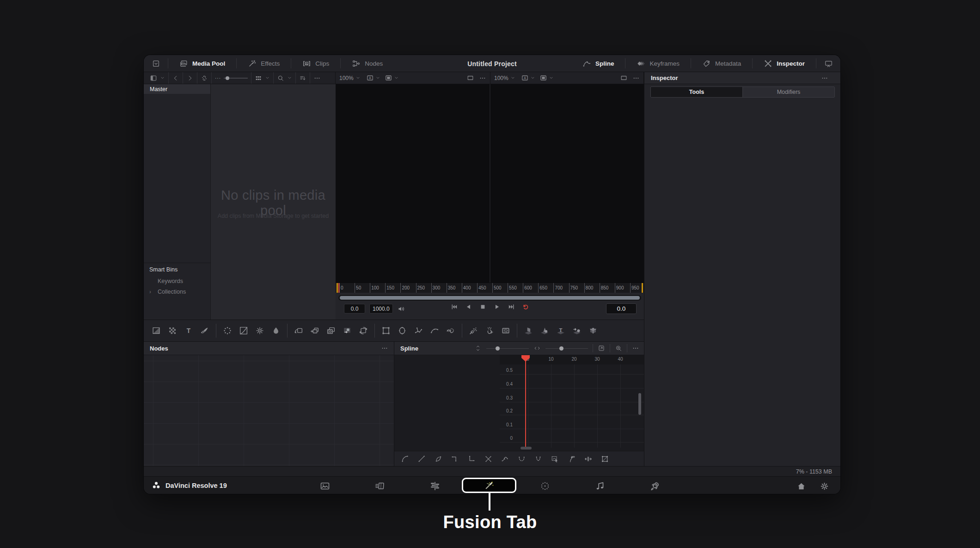  I want to click on nodes-options-icon, so click(385, 348).